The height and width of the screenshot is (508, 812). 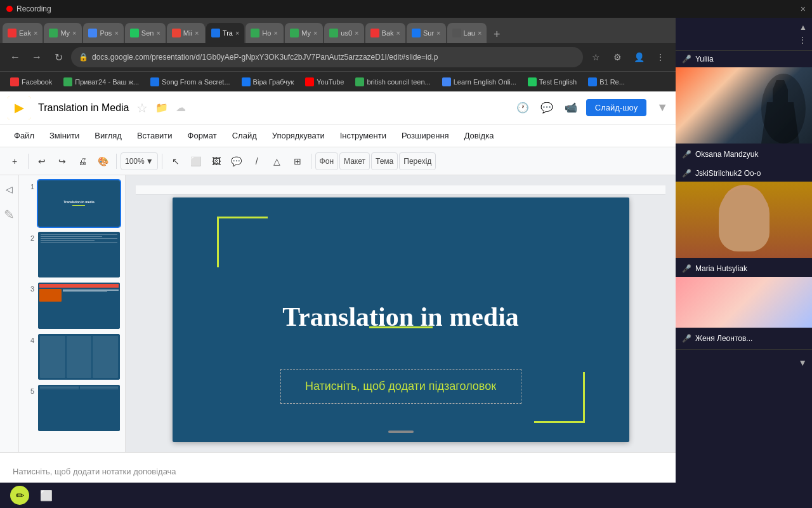 I want to click on browser-tab-t12: Lau×, so click(x=467, y=33).